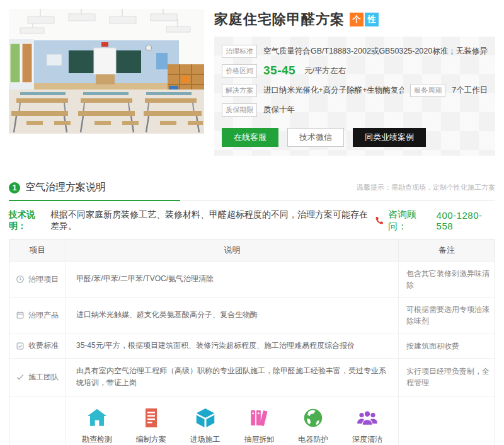  What do you see at coordinates (447, 345) in the screenshot?
I see `row-note: 按建筑面积收费` at bounding box center [447, 345].